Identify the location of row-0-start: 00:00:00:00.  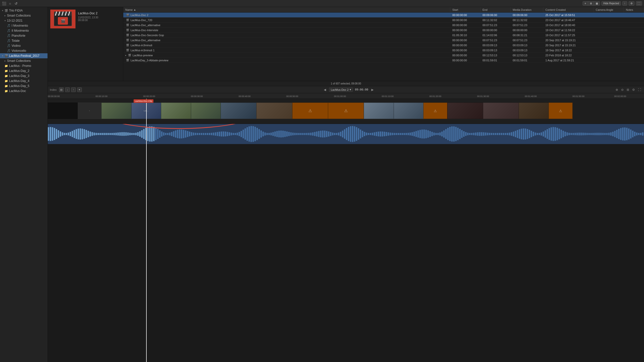
(465, 15).